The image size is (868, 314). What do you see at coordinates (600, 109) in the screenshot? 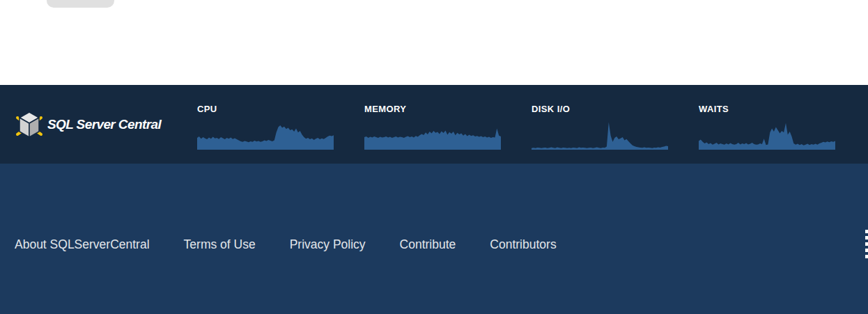
I see `monitor-disk-io-label: DISK I/O` at bounding box center [600, 109].